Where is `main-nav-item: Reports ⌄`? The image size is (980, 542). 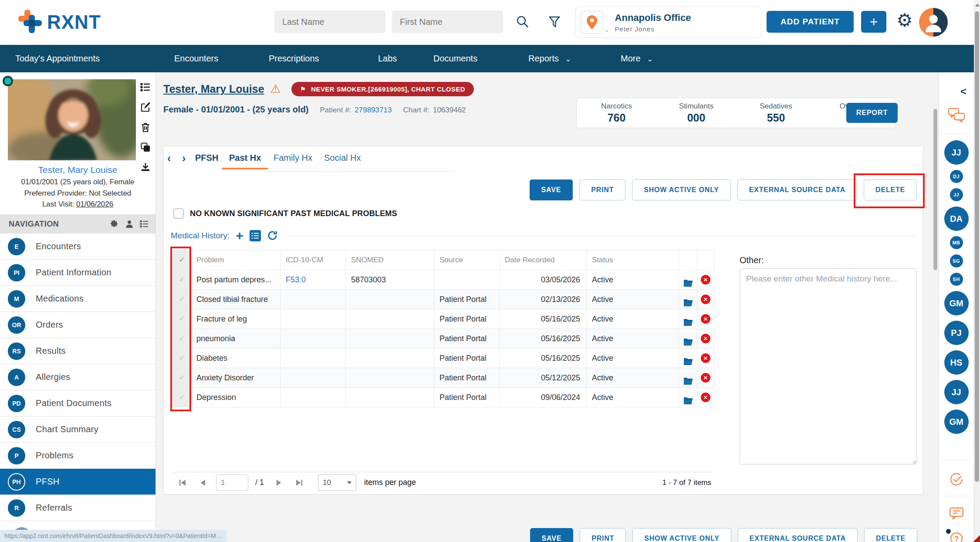
main-nav-item: Reports ⌄ is located at coordinates (550, 58).